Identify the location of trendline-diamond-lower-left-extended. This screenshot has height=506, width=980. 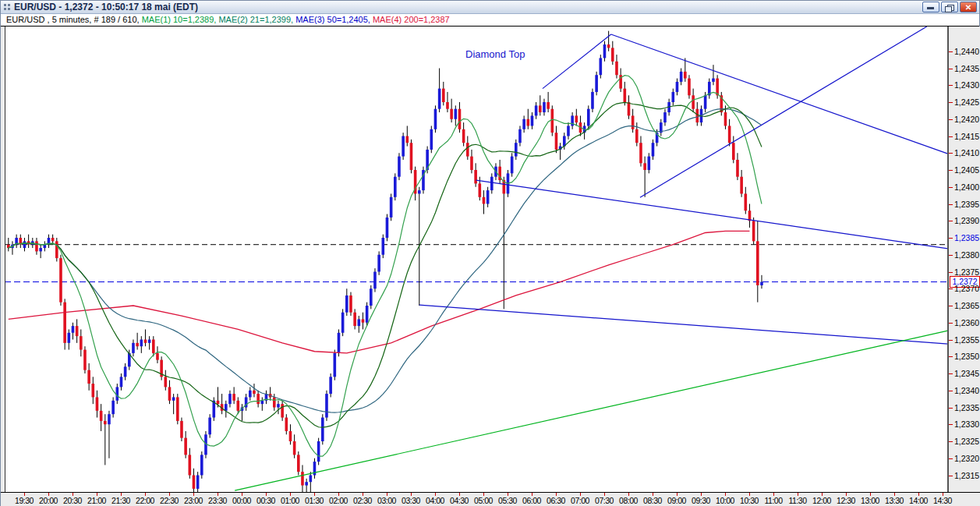
(713, 214).